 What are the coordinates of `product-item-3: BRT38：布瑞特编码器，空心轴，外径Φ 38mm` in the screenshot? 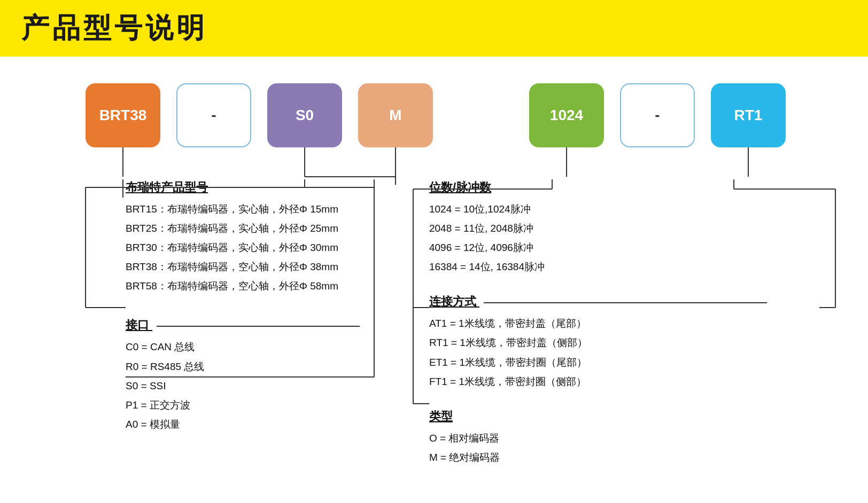 It's located at (253, 267).